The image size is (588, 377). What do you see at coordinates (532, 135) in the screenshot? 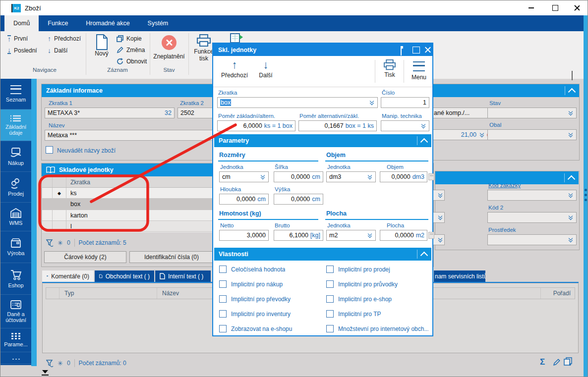
I see `obal-dropdown` at bounding box center [532, 135].